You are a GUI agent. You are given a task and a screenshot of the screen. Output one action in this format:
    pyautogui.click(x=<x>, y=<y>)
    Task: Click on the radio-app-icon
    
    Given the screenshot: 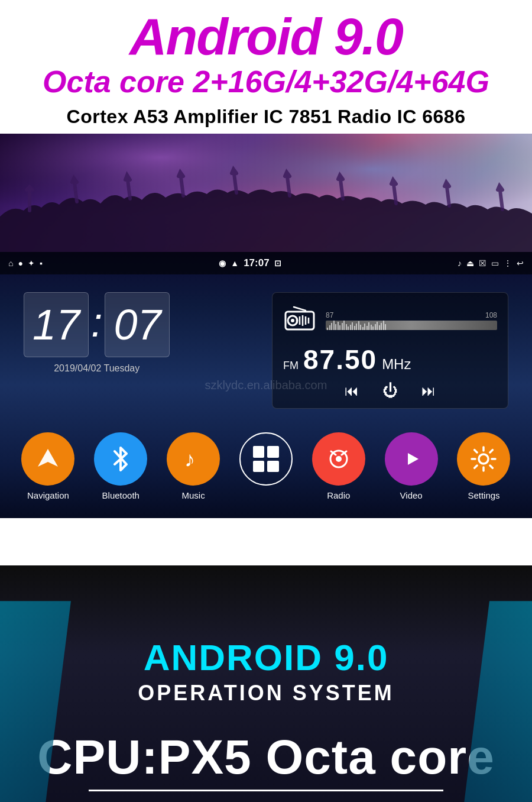 What is the action you would take?
    pyautogui.click(x=339, y=459)
    